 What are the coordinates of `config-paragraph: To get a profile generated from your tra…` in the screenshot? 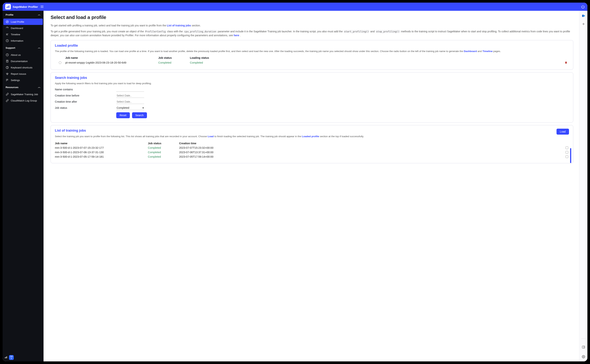 It's located at (312, 34).